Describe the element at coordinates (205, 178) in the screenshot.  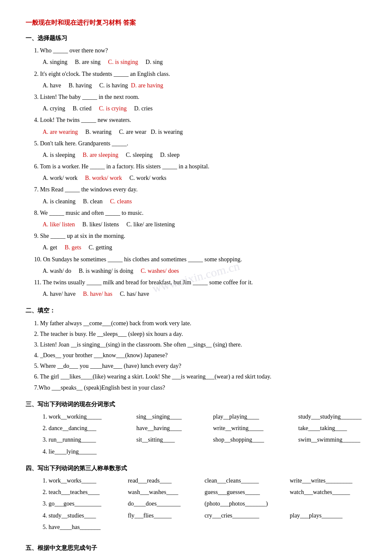
I see `q6-options: A. work/ work B. works/ work C. work/ wo…` at that location.